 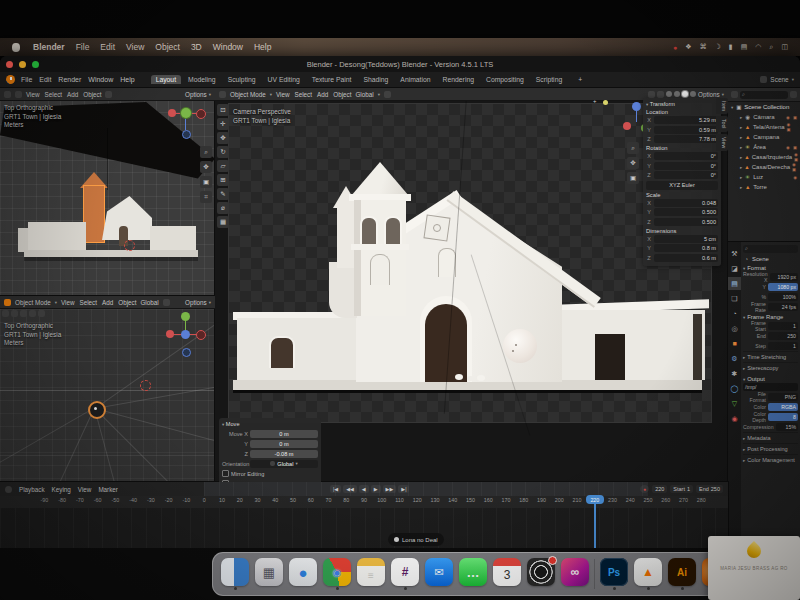 What do you see at coordinates (675, 48) in the screenshot?
I see `status-icon: ●` at bounding box center [675, 48].